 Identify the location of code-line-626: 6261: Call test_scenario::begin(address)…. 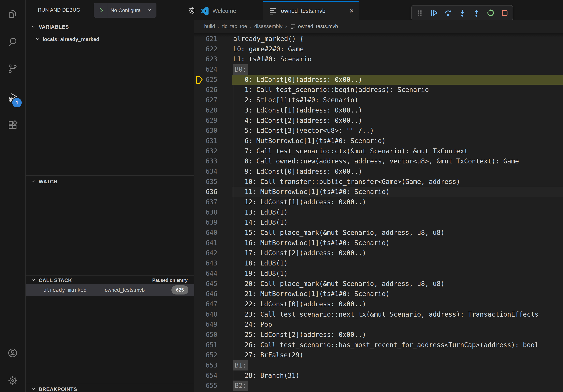
(379, 90).